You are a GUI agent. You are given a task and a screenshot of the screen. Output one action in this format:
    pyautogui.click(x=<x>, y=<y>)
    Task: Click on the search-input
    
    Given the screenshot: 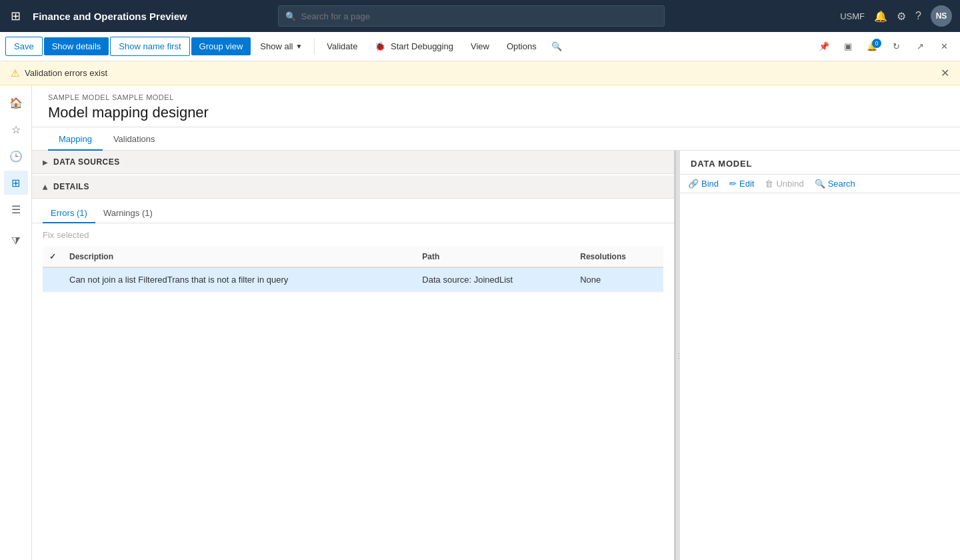 What is the action you would take?
    pyautogui.click(x=479, y=16)
    